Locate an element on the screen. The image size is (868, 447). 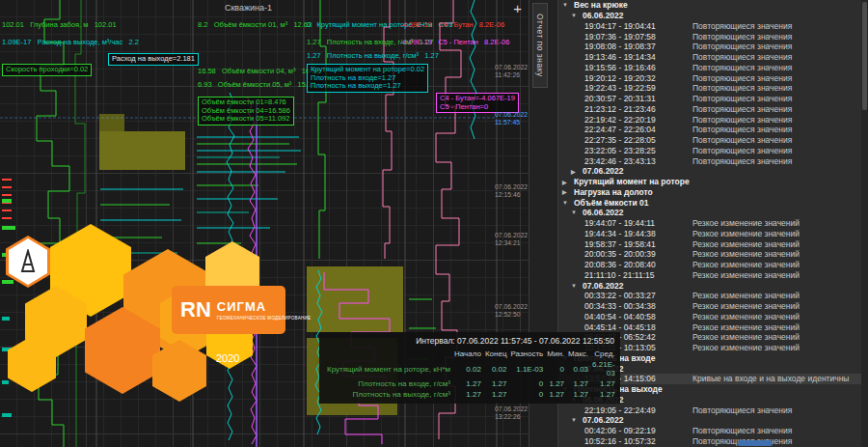
event-row: 10:52:16 - 10:57:32Повторяющиеся значени… is located at coordinates (714, 442).